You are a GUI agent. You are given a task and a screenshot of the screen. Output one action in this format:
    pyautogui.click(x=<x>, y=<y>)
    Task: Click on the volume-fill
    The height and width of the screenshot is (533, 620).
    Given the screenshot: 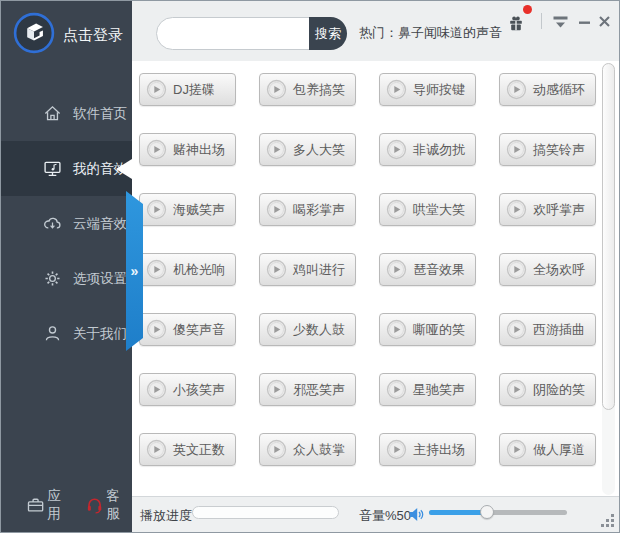 What is the action you would take?
    pyautogui.click(x=458, y=512)
    